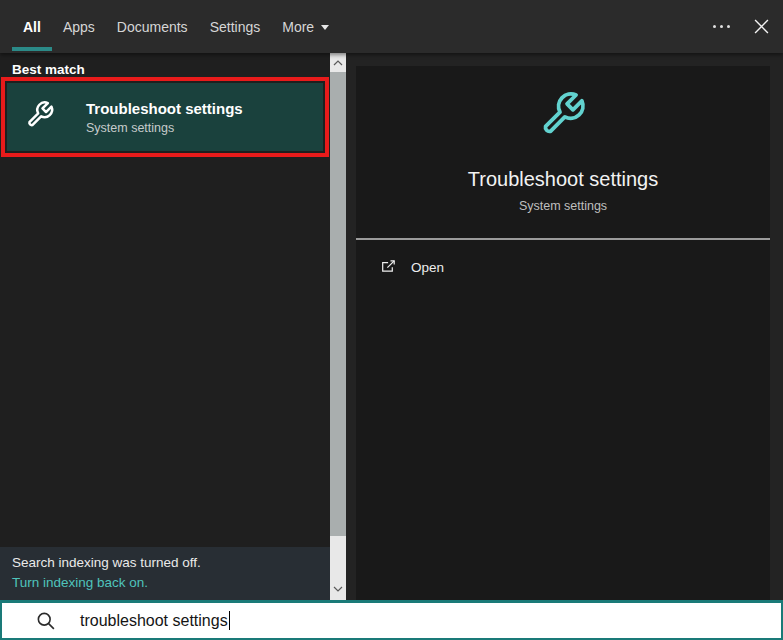 This screenshot has width=783, height=640. I want to click on scroll-down-button, so click(338, 588).